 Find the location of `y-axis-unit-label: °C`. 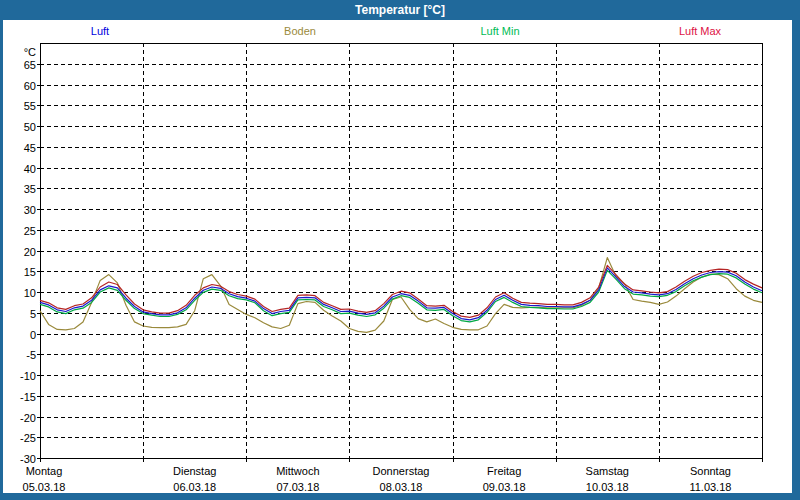

y-axis-unit-label: °C is located at coordinates (30, 52).